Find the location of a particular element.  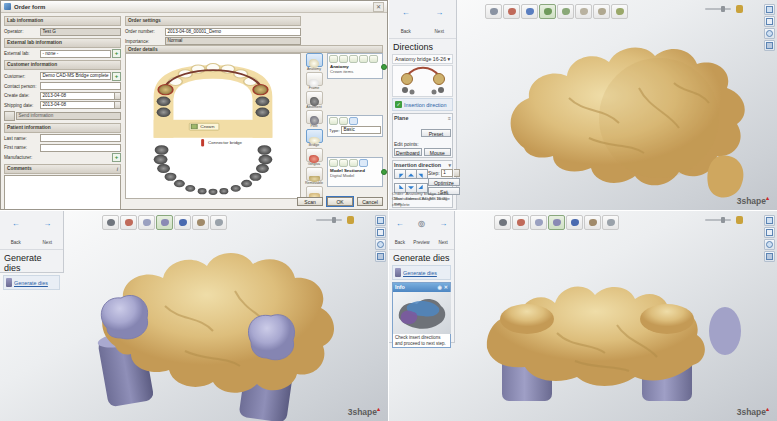

ok-button: OK is located at coordinates (340, 202).